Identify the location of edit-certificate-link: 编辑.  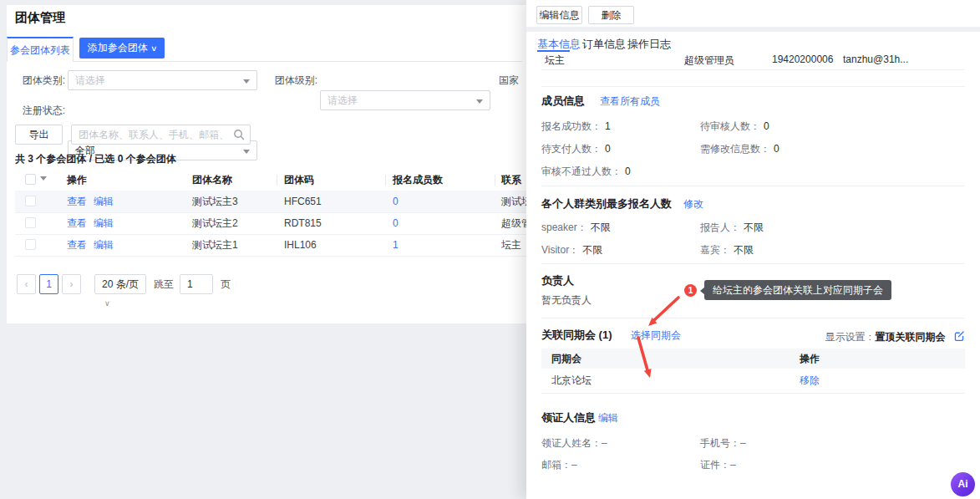
(608, 418).